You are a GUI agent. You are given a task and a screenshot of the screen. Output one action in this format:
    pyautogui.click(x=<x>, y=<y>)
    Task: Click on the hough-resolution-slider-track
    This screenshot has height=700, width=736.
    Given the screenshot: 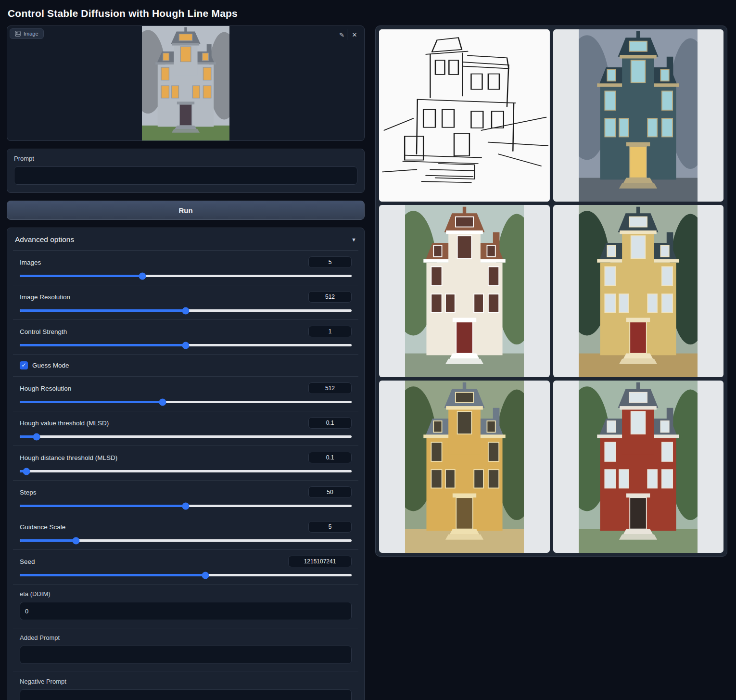 What is the action you would take?
    pyautogui.click(x=186, y=402)
    